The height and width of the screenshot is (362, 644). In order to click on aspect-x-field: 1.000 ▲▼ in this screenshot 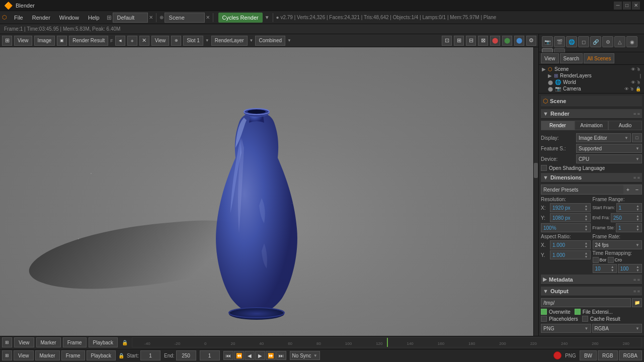, I will do `click(571, 245)`.